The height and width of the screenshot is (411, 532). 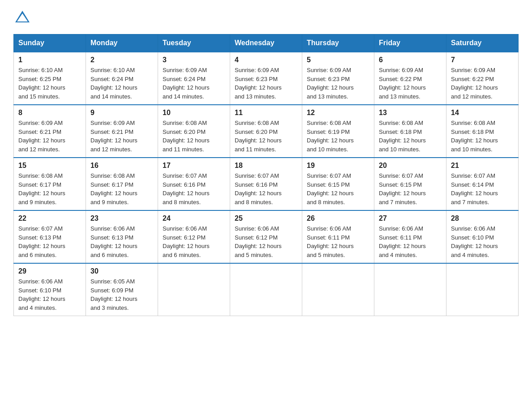 What do you see at coordinates (339, 78) in the screenshot?
I see `calendar-cell: 5Sunrise: 6:09 AMSunset: 6:23 PMDaylight…` at bounding box center [339, 78].